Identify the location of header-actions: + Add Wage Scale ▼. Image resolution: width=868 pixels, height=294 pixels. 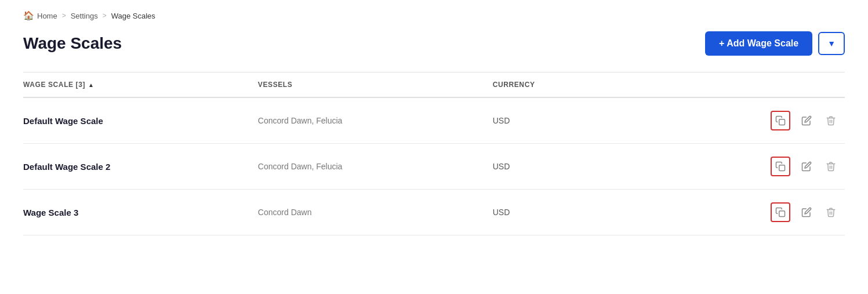
(775, 43).